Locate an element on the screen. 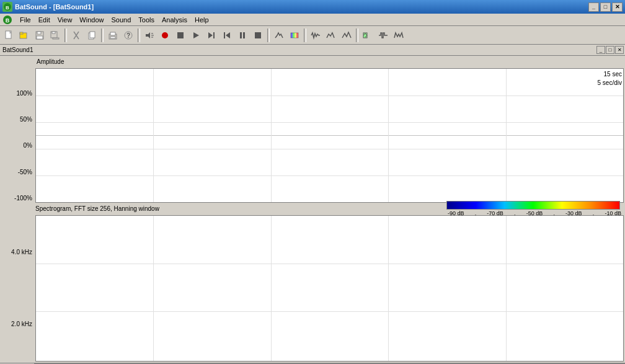 The image size is (625, 364). window-title: BatSound - [BatSound1] is located at coordinates (301, 7).